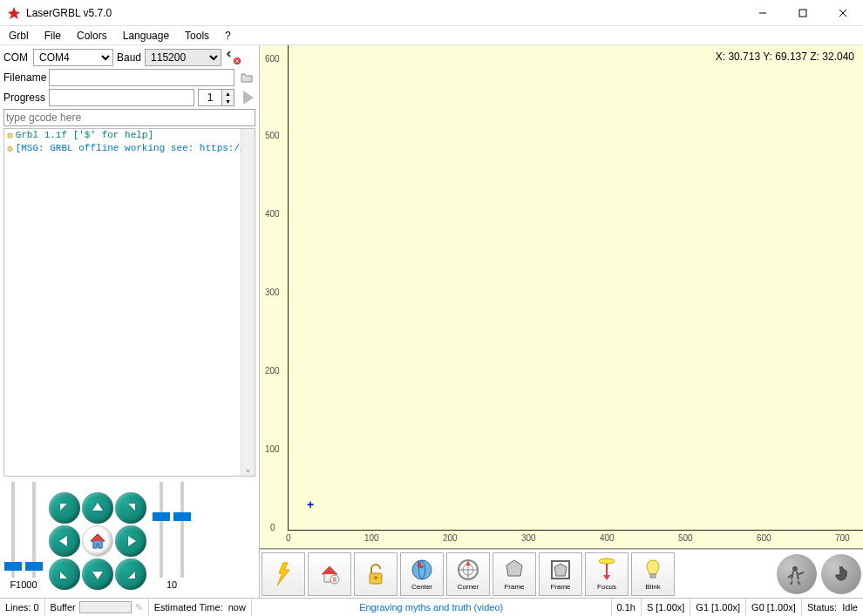  Describe the element at coordinates (763, 12) in the screenshot. I see `minimize-button` at that location.